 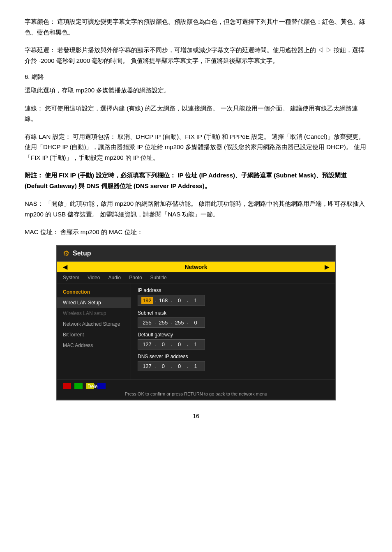 What do you see at coordinates (147, 323) in the screenshot?
I see `subnet-seg-1: 255` at bounding box center [147, 323].